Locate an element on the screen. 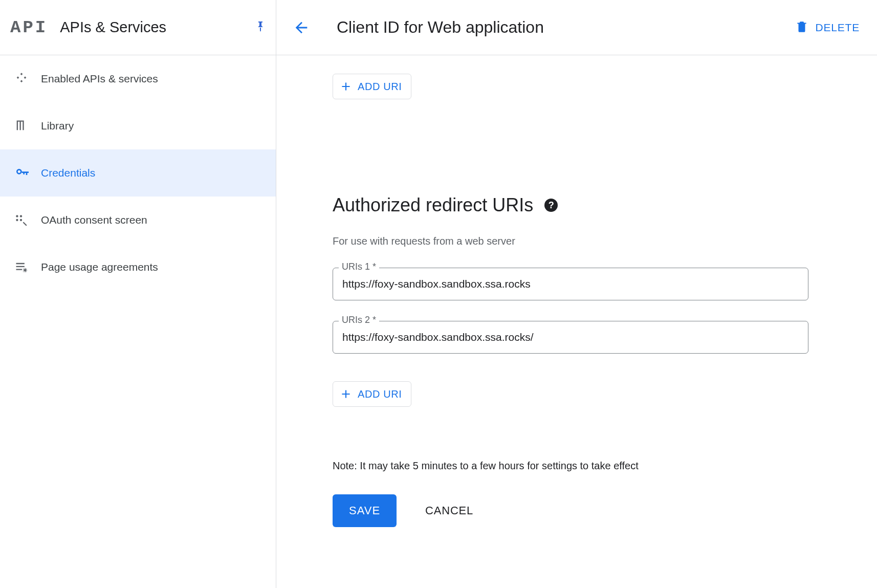  section-subtitle: For use with requests from a web server is located at coordinates (571, 242).